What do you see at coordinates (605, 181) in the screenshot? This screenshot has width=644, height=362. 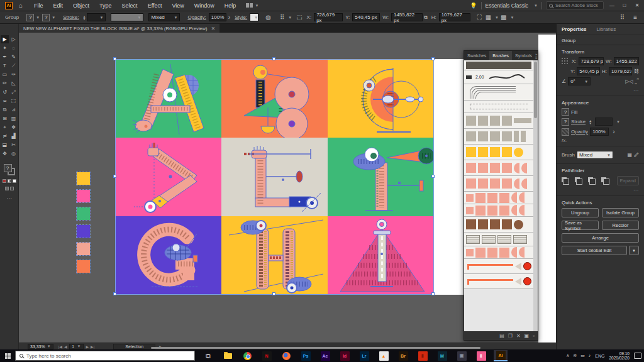 I see `pathfinder-exclude-icon` at bounding box center [605, 181].